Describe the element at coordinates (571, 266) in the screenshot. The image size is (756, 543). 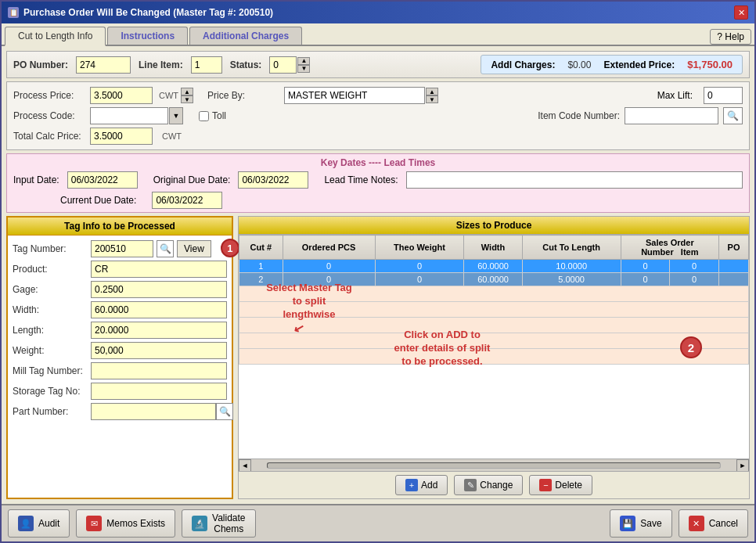
I see `cell-cut-to-length: 10.0000` at that location.